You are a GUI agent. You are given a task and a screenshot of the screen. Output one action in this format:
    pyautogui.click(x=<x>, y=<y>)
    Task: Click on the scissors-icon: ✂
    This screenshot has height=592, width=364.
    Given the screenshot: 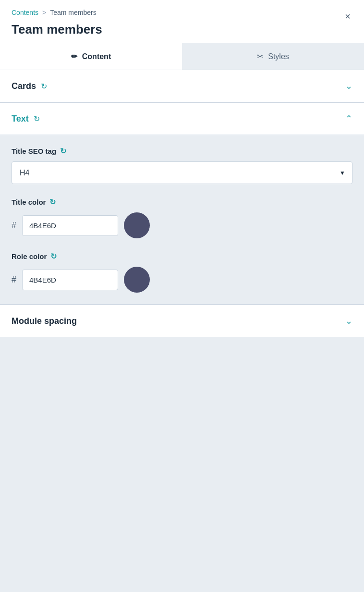 What is the action you would take?
    pyautogui.click(x=260, y=57)
    